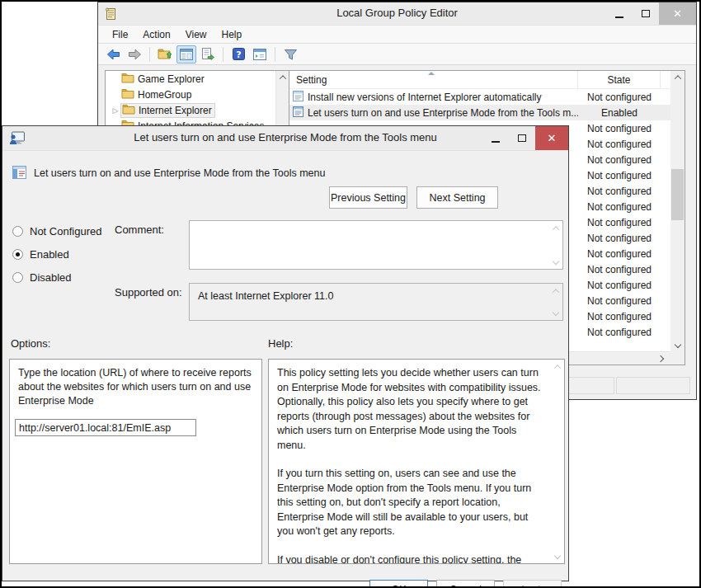 This screenshot has height=588, width=701. Describe the element at coordinates (208, 54) in the screenshot. I see `export-list-icon` at that location.